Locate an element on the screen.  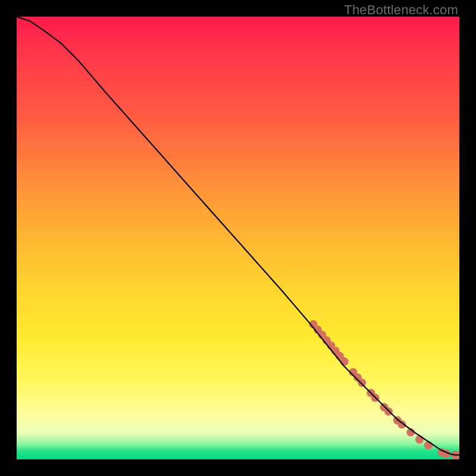
markers-group is located at coordinates (384, 390).